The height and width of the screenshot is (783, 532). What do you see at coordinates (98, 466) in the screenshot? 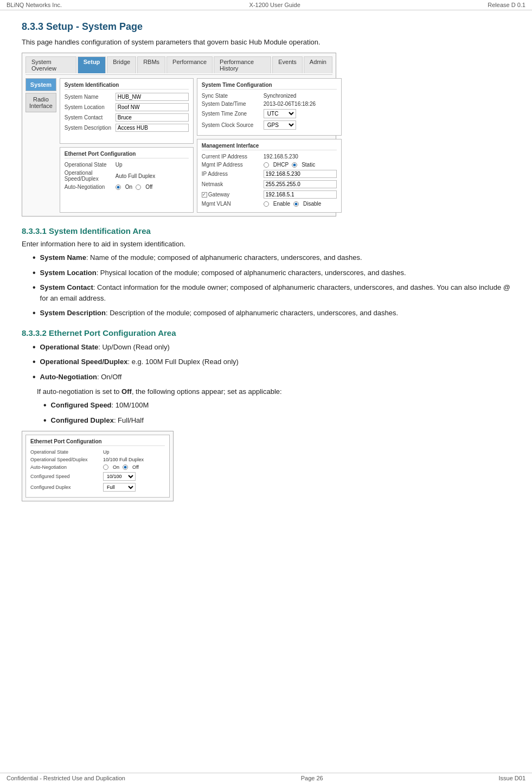
I see `ui-screenshot-small: Ethernet Port Configuration Operational …` at bounding box center [98, 466].